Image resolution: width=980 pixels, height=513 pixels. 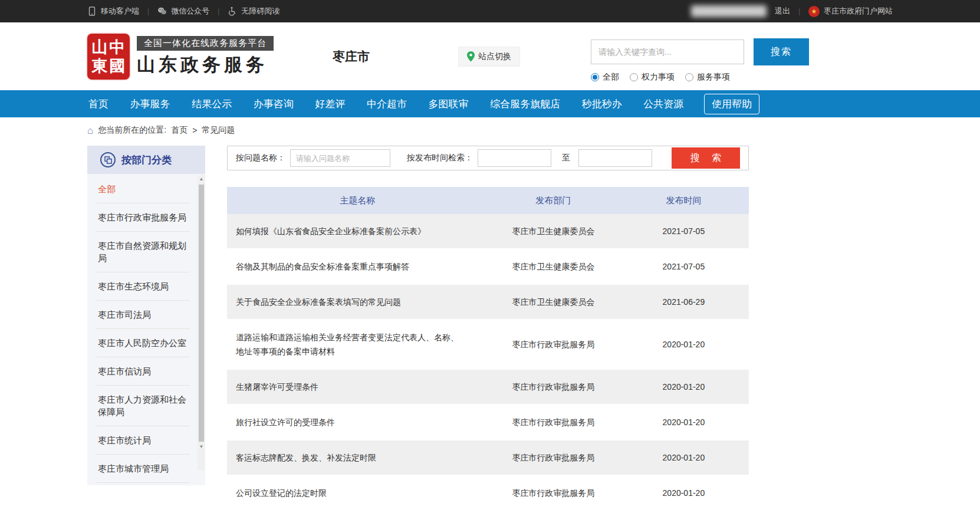 I want to click on table-header-row: 主题名称 发布部门 发布时间, so click(x=488, y=200).